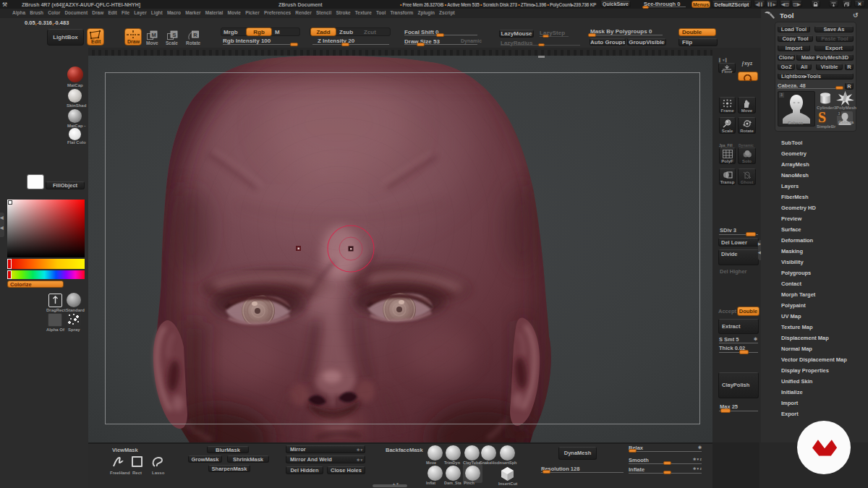  What do you see at coordinates (96, 42) in the screenshot?
I see `svg-text: Edit` at bounding box center [96, 42].